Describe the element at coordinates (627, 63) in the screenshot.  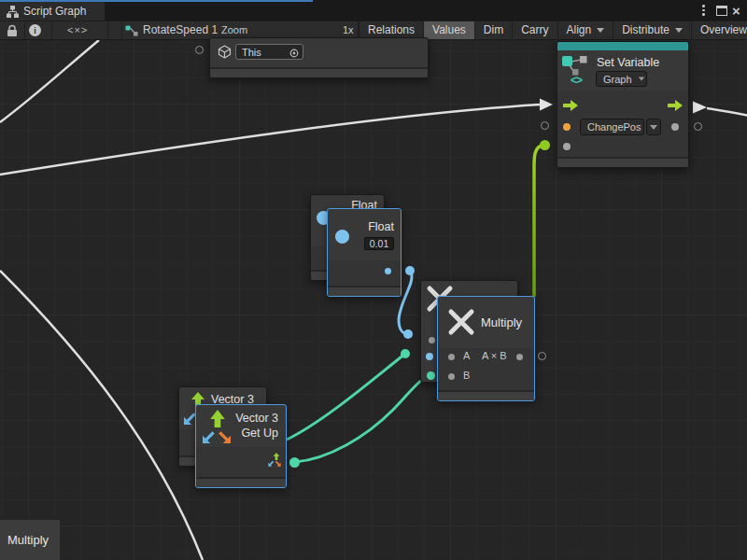
I see `node-title: Set Variable` at that location.